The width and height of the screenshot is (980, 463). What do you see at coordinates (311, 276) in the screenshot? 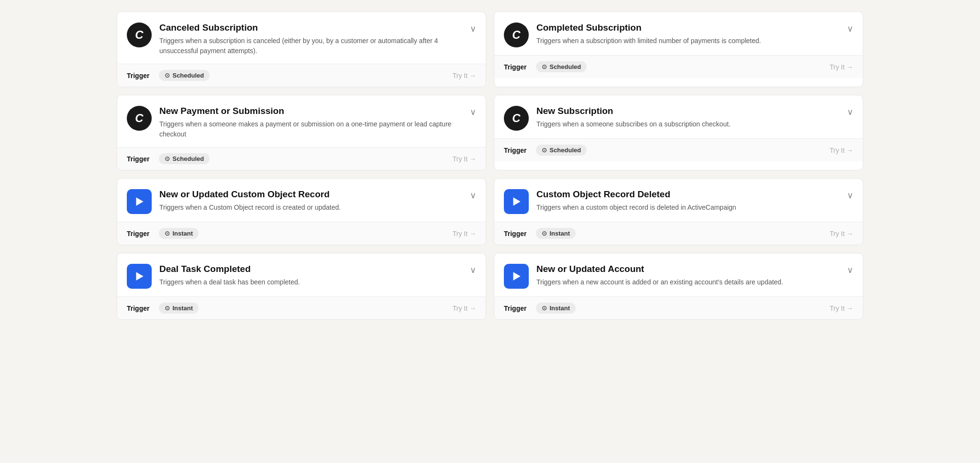
I see `card-content: Deal Task Completed Triggers when a deal…` at bounding box center [311, 276].